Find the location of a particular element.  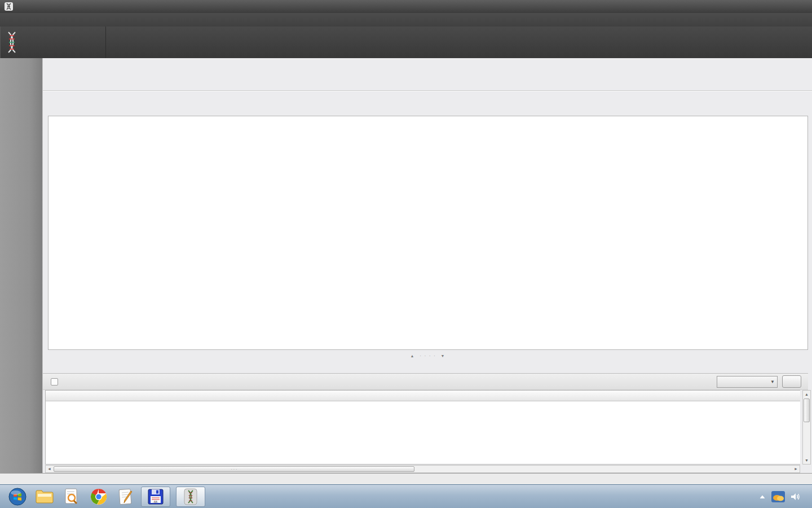

windows-taskbar: -64· is located at coordinates (406, 496).